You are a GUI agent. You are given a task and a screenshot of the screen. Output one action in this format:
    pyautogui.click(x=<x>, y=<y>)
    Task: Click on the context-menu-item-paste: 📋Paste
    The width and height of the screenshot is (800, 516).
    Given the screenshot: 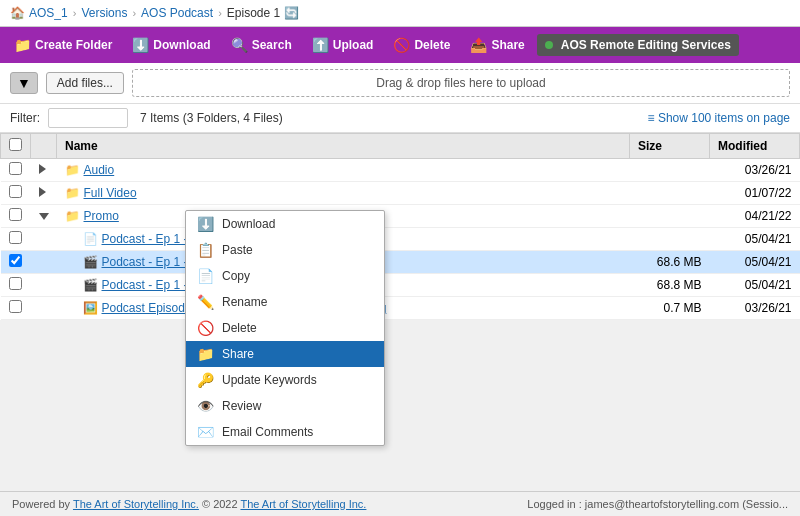 What is the action you would take?
    pyautogui.click(x=285, y=250)
    